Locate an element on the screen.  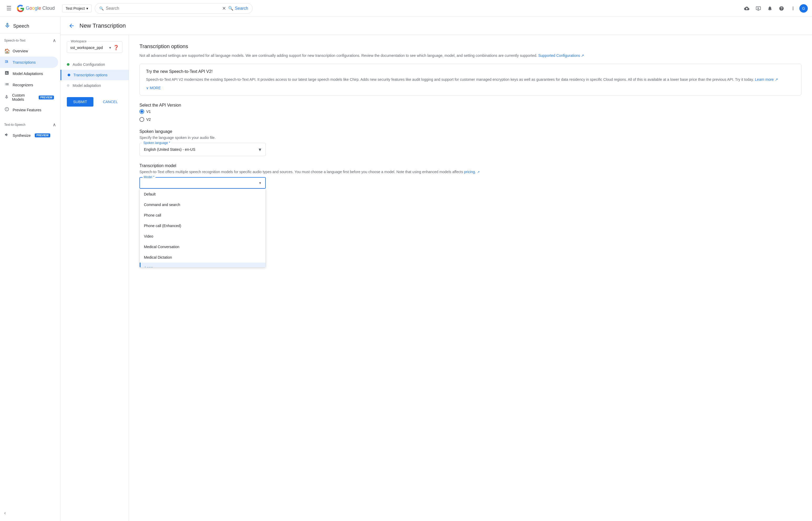
sidebar-collapse-btn: ‹ is located at coordinates (5, 513).